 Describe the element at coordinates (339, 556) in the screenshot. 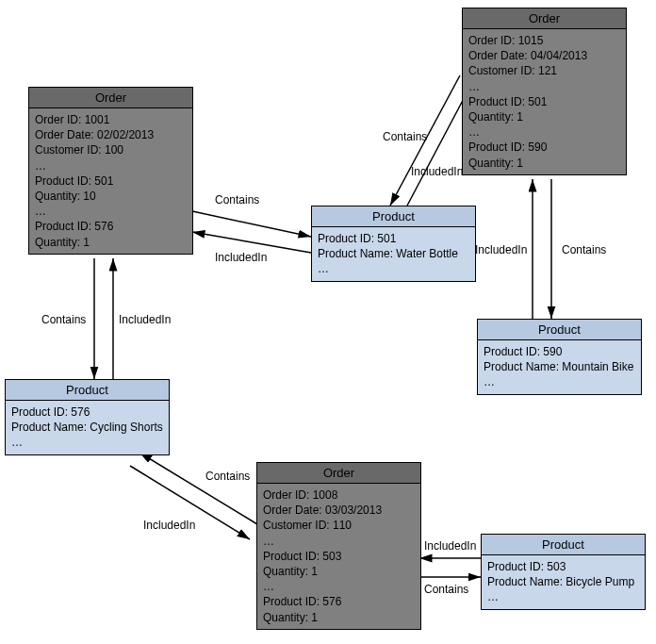

I see `order-body: Order ID: 1008 Order Date: 03/03/2013 Cu…` at that location.